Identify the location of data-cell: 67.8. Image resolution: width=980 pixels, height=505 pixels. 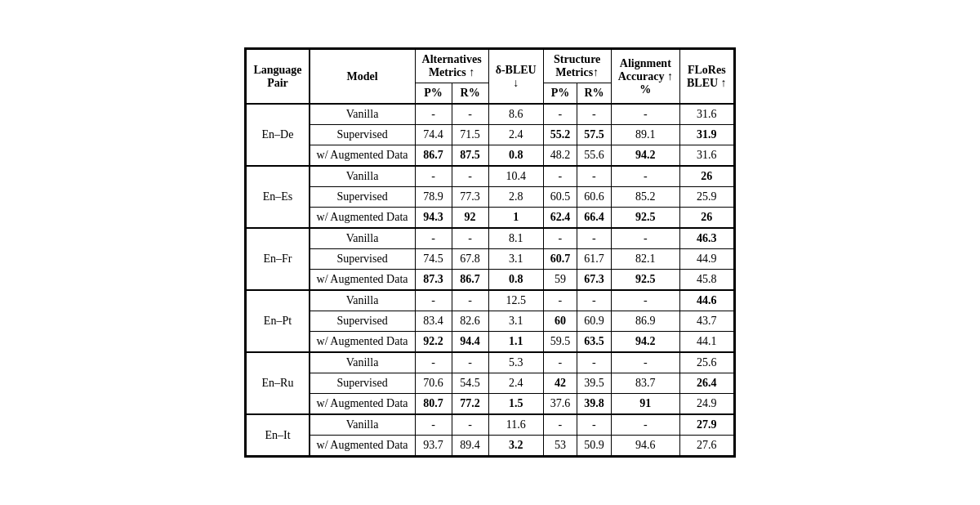
(470, 260).